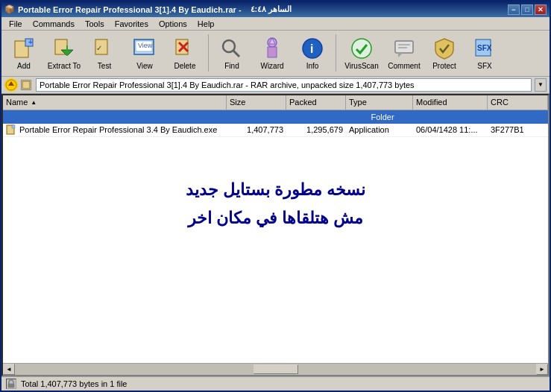 This screenshot has height=392, width=551. I want to click on status-bar: Total 1,407,773 bytes in 1 file, so click(276, 383).